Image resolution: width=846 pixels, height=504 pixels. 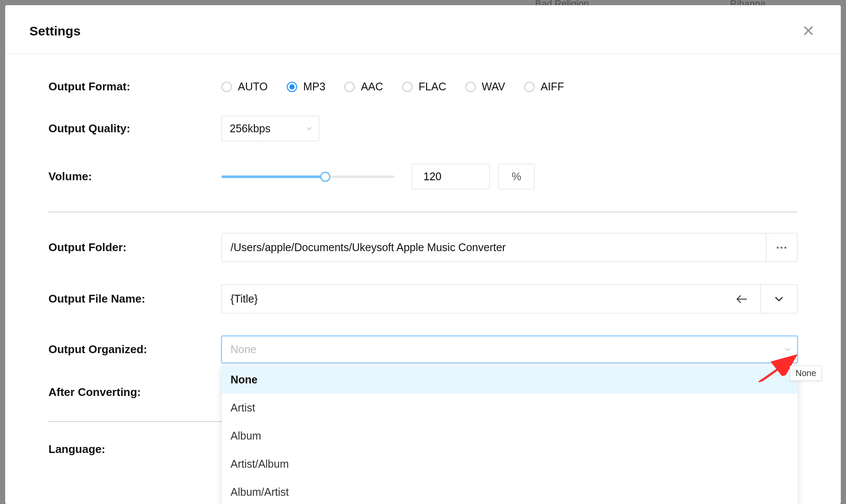 What do you see at coordinates (423, 129) in the screenshot?
I see `row-output-quality: Output Quality: 256kbps` at bounding box center [423, 129].